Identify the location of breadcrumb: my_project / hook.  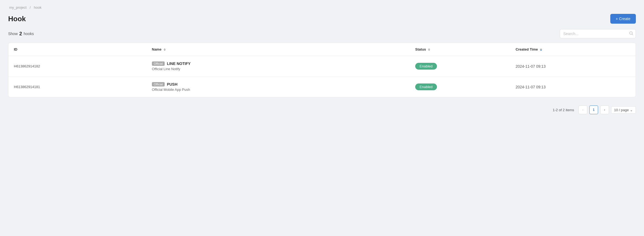
(322, 8).